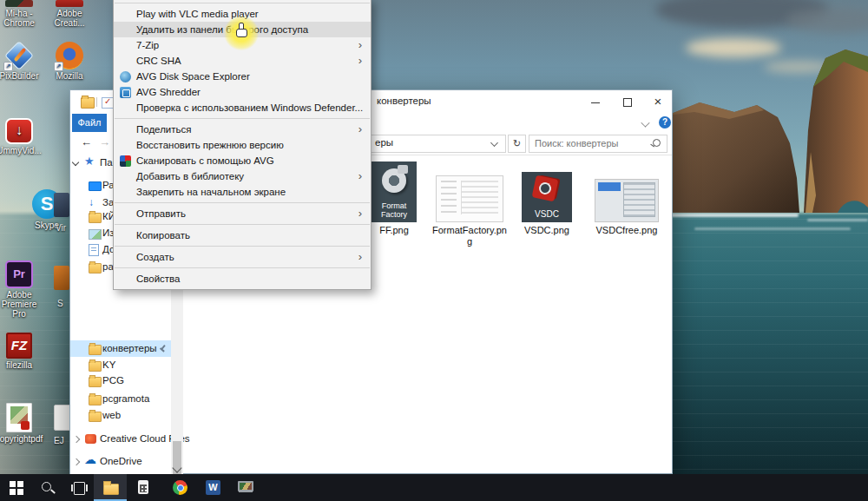 The image size is (868, 501). Describe the element at coordinates (62, 418) in the screenshot. I see `partial-icon` at that location.